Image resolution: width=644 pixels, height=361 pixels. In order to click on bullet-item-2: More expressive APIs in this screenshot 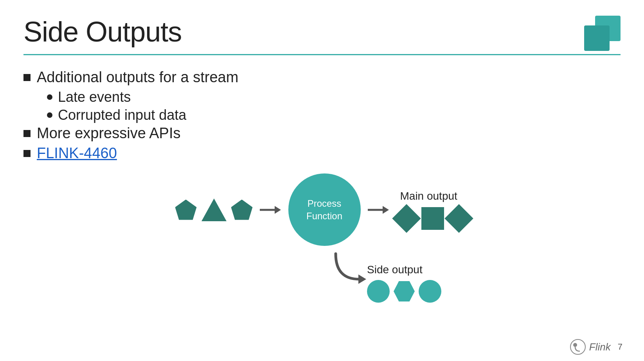, I will do `click(322, 133)`.